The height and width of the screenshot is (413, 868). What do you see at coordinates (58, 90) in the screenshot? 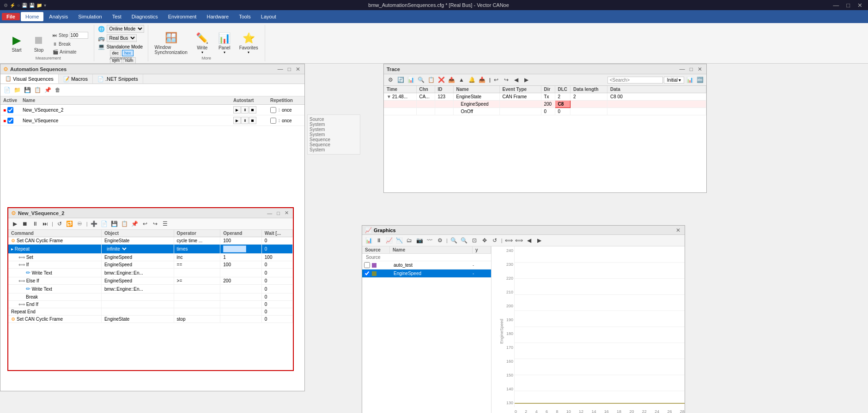
I see `delete-button: 🗑` at bounding box center [58, 90].